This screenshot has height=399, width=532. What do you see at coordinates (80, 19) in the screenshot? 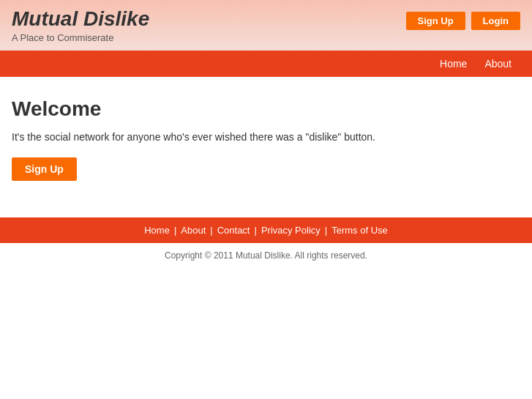
I see `site-title: Mutual Dislike` at bounding box center [80, 19].